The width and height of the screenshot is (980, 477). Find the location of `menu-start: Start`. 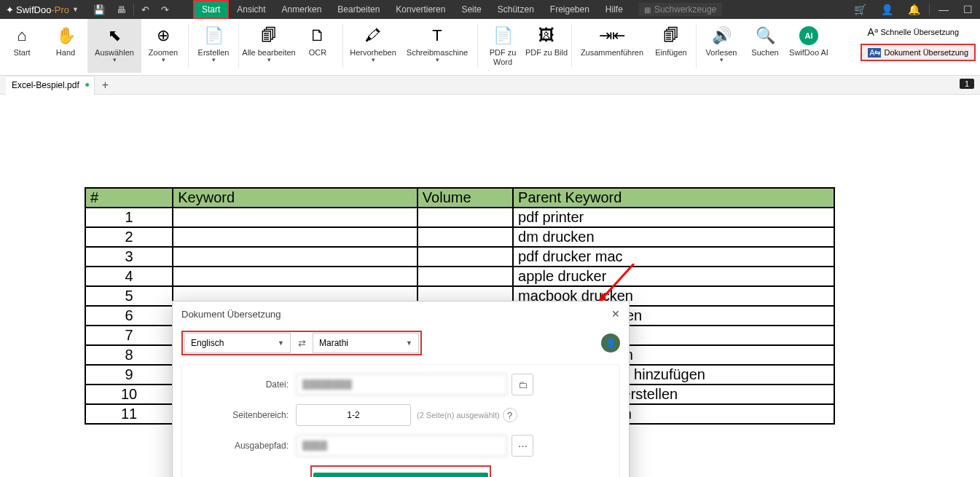

menu-start: Start is located at coordinates (211, 9).